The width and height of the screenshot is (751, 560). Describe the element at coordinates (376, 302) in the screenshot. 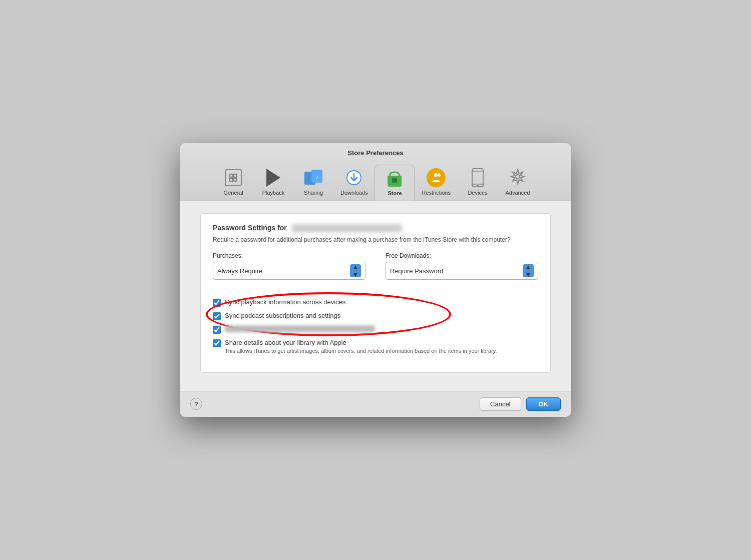

I see `checkbox-sync-playback: Sync playback information across devices` at that location.